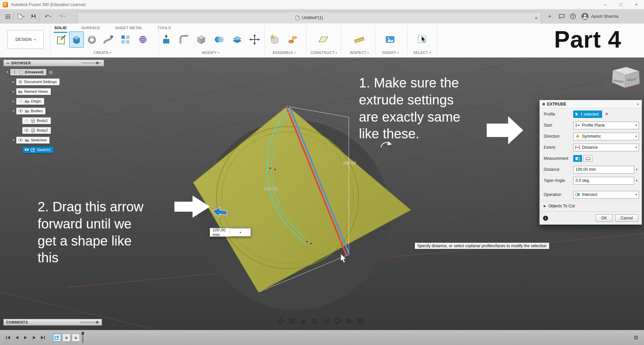 The image size is (644, 345). I want to click on create-sketch-tool, so click(62, 40).